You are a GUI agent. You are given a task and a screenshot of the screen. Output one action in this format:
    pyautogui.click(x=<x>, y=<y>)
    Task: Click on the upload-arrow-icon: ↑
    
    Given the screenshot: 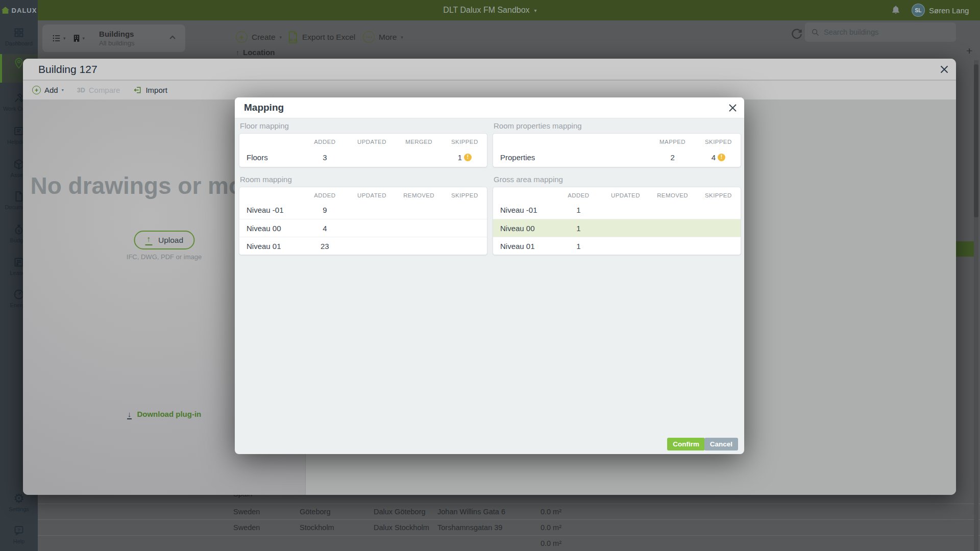 What is the action you would take?
    pyautogui.click(x=149, y=240)
    